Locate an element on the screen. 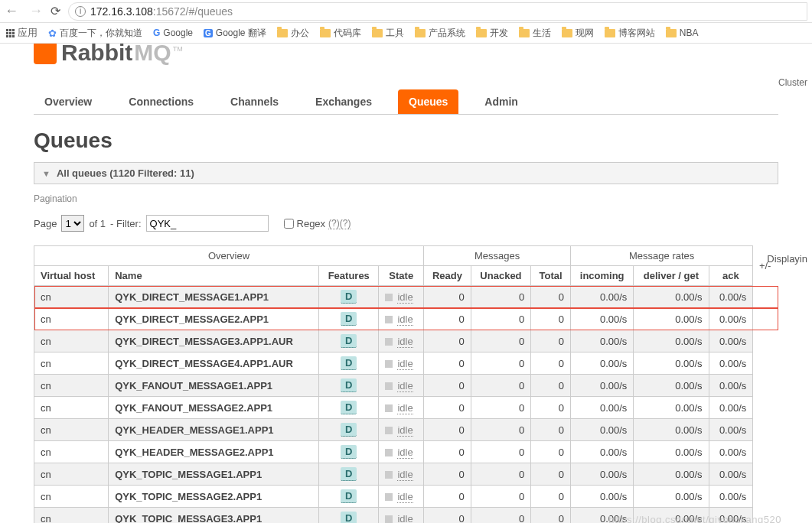 Image resolution: width=812 pixels, height=523 pixels. table-row: cnQYK_FANOUT_MESSAGE1.APP1Didle0000.00/s… is located at coordinates (407, 385).